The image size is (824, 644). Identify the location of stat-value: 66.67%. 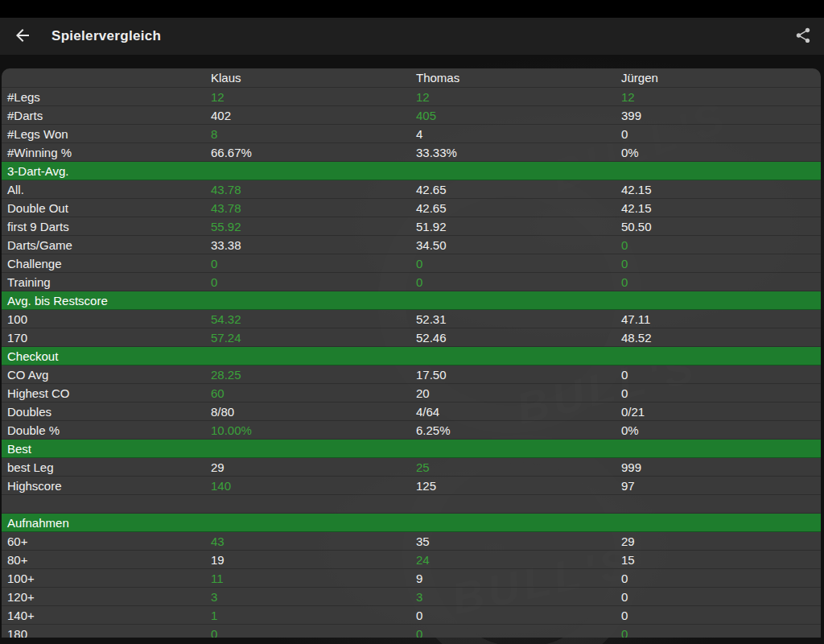
(314, 153).